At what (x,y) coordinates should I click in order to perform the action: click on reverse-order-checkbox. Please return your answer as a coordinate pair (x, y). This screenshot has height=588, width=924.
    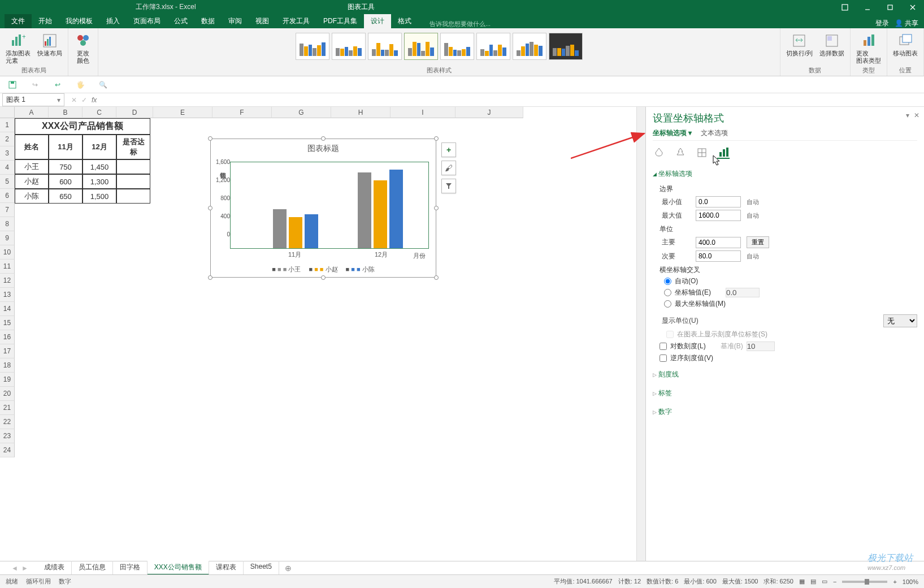
    Looking at the image, I should click on (663, 358).